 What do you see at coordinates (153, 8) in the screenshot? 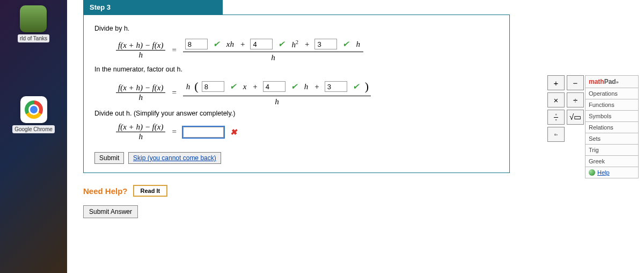
I see `step-header: Step 3` at bounding box center [153, 8].